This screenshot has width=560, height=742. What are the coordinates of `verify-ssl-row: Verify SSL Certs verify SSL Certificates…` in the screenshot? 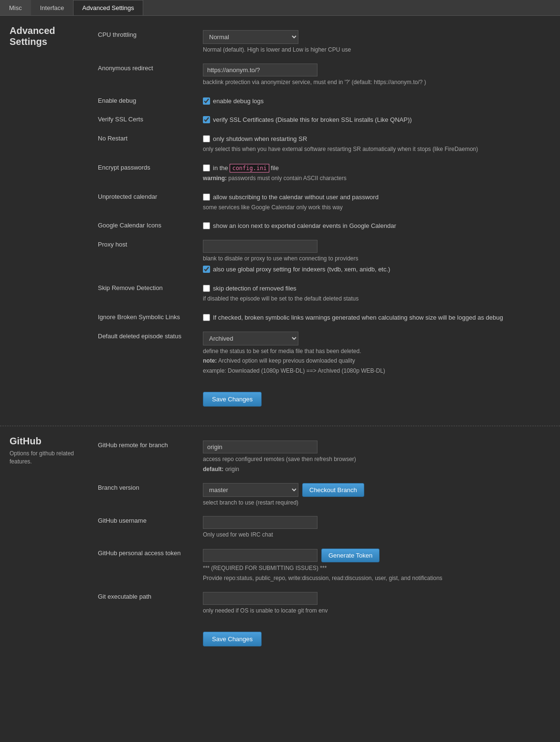 It's located at (324, 119).